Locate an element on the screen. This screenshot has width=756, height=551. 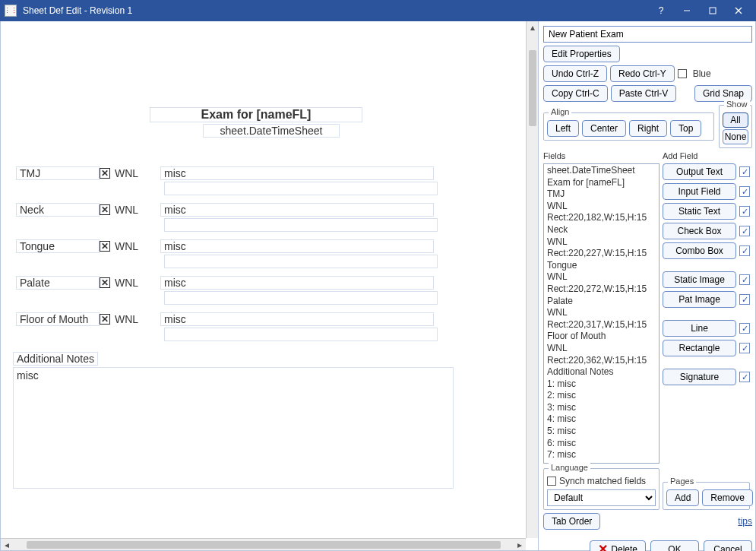
line-show-checkbox: ✓ is located at coordinates (745, 328).